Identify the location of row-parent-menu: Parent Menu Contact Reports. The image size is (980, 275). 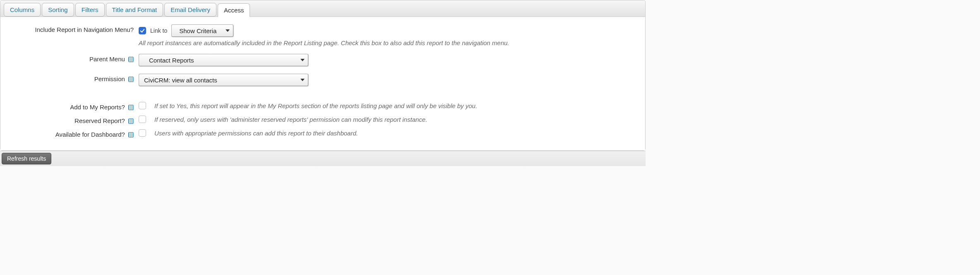
(323, 60).